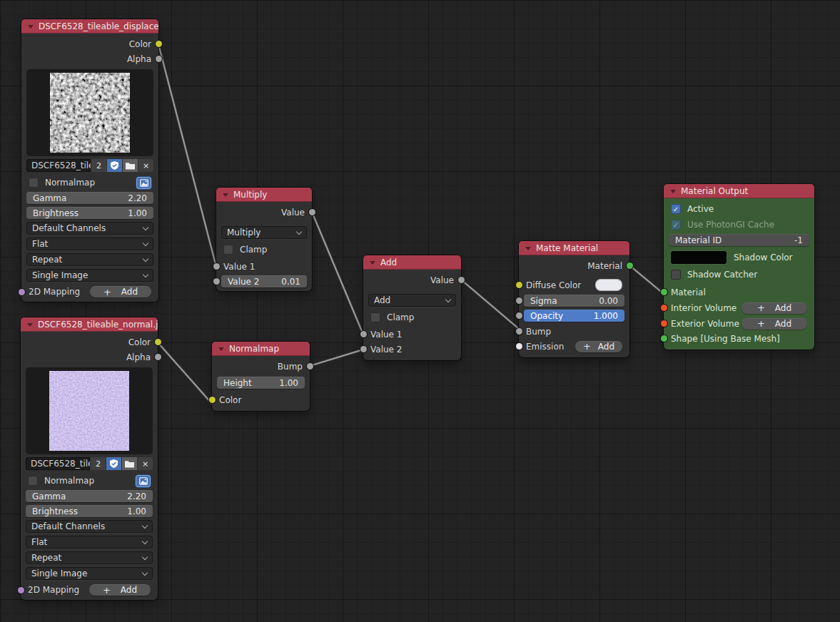 This screenshot has height=622, width=840. Describe the element at coordinates (574, 248) in the screenshot. I see `node-header: Matte Material` at that location.